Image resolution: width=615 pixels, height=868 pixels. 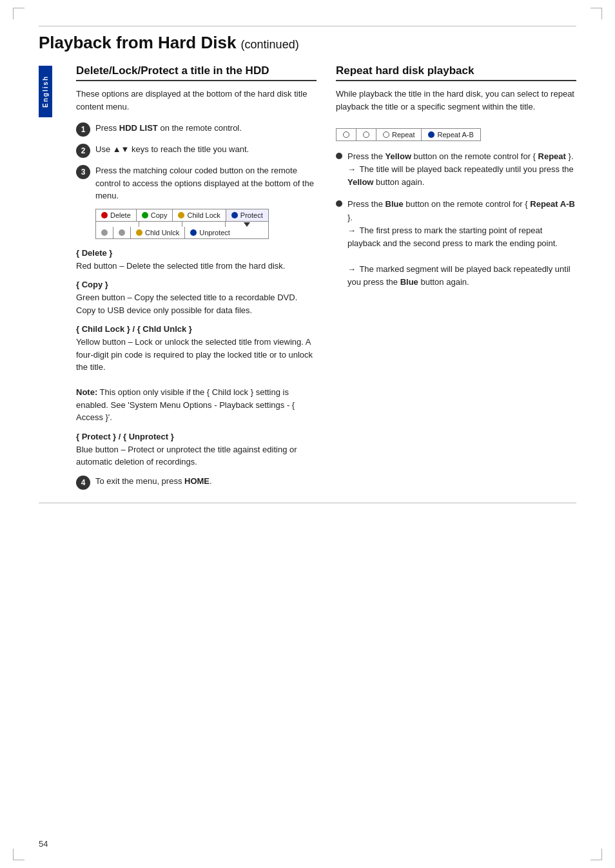 What do you see at coordinates (399, 135) in the screenshot?
I see `repeat-item-repeat: Repeat` at bounding box center [399, 135].